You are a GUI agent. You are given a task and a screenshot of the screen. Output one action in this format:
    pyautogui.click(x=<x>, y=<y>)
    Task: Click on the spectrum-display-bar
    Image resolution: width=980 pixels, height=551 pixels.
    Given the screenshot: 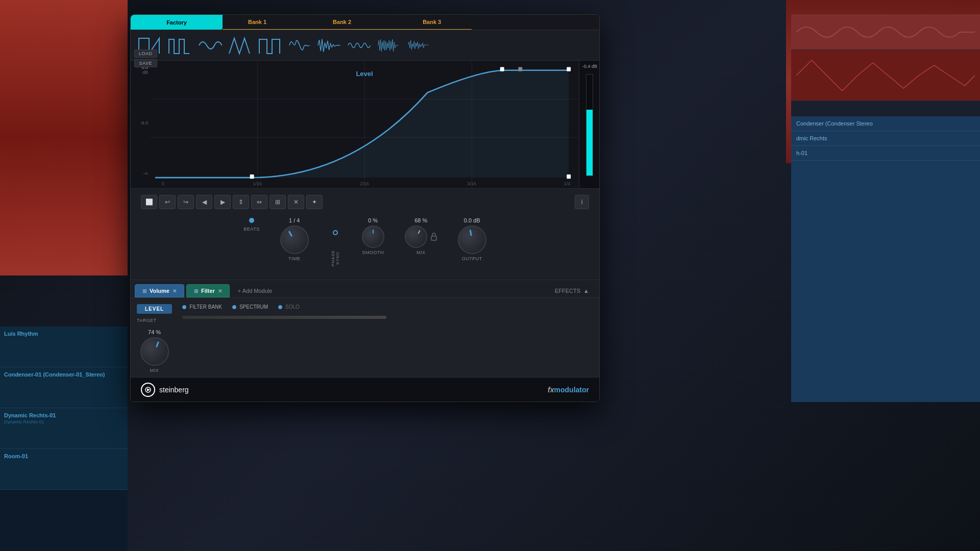 What is the action you would take?
    pyautogui.click(x=284, y=317)
    